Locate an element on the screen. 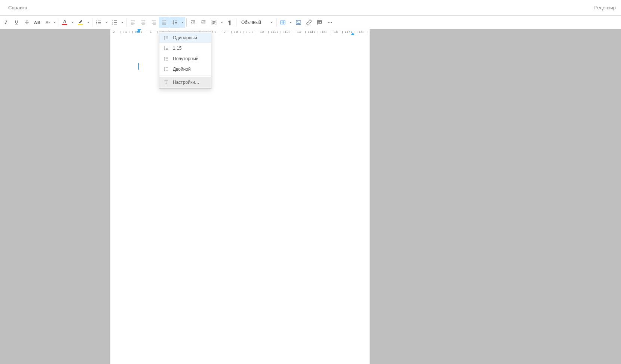 This screenshot has height=364, width=621. change-case-button: Aa is located at coordinates (50, 22).